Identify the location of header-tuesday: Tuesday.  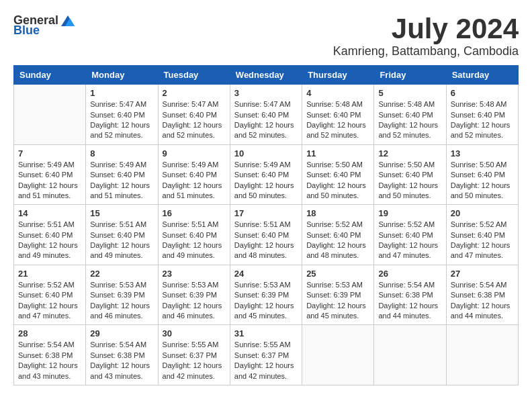
(193, 75).